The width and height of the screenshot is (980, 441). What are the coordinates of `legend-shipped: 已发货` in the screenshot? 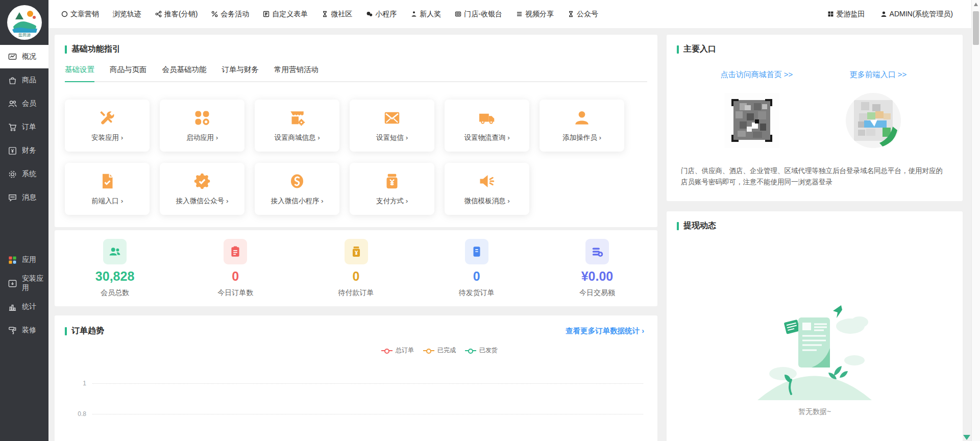 It's located at (481, 350).